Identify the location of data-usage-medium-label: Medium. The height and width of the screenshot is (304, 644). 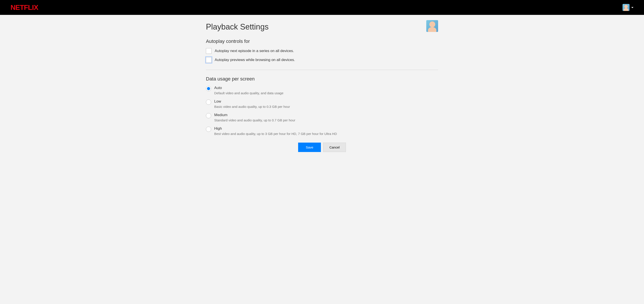
(255, 115).